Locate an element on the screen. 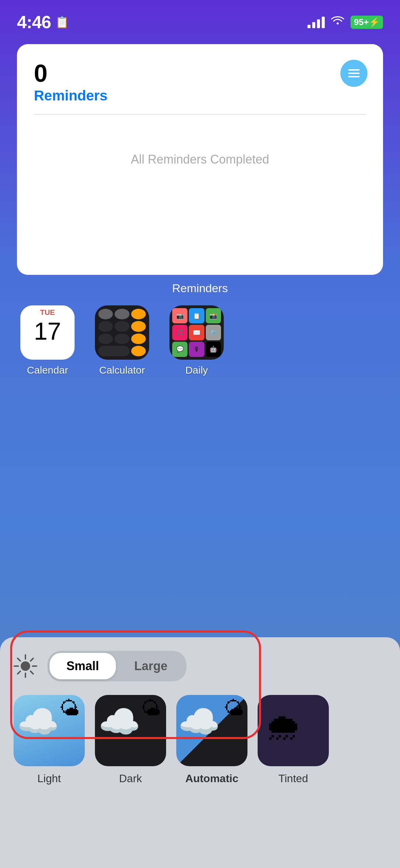 This screenshot has width=400, height=868. folder-app-4: 🎵 is located at coordinates (180, 333).